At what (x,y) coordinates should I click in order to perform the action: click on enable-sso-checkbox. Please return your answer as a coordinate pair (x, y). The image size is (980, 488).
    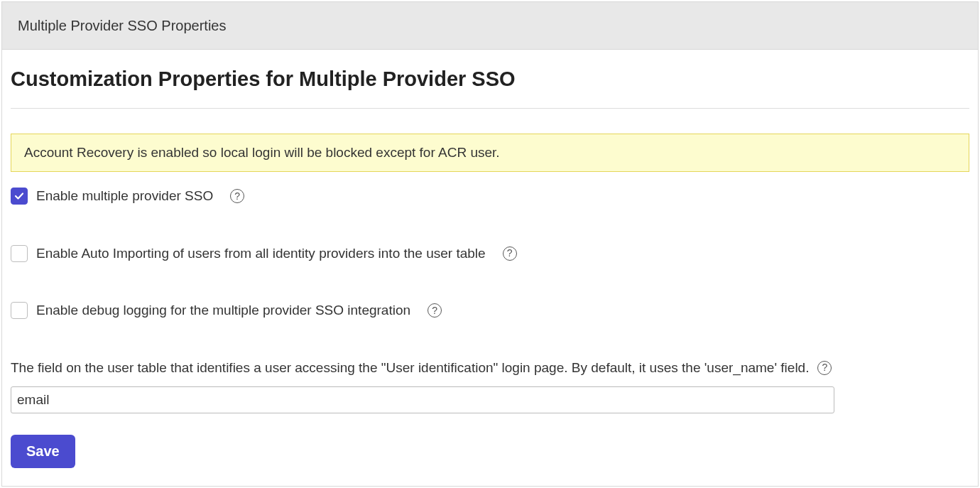
    Looking at the image, I should click on (19, 196).